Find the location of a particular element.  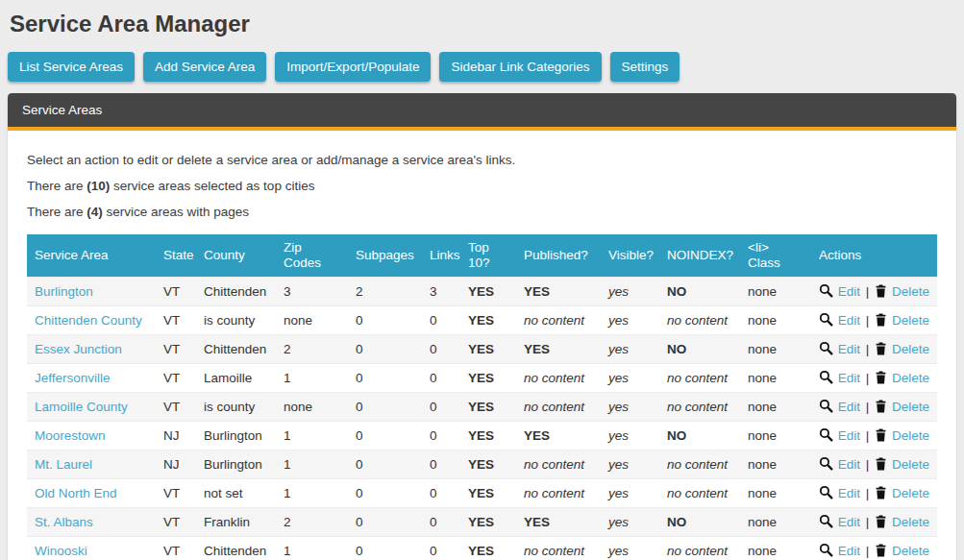

nav-button-add-service-area: Add Service Area is located at coordinates (205, 67).